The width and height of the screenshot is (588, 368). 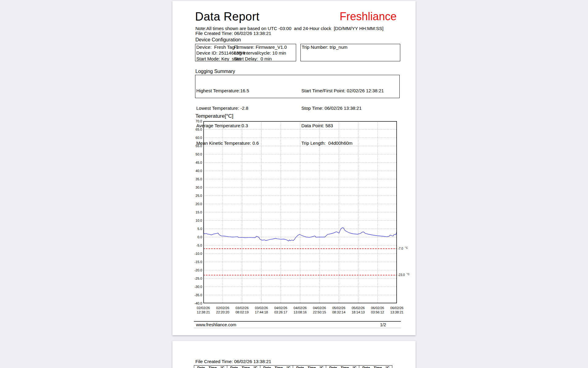 What do you see at coordinates (253, 59) in the screenshot?
I see `start-delay-label: Start Delay: 0 min` at bounding box center [253, 59].